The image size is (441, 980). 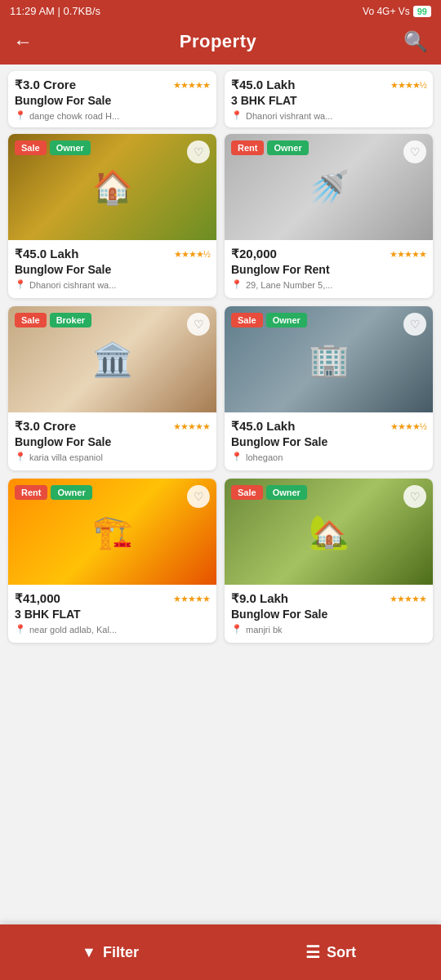 I want to click on card-stars-6: ★★★★★, so click(x=408, y=599).